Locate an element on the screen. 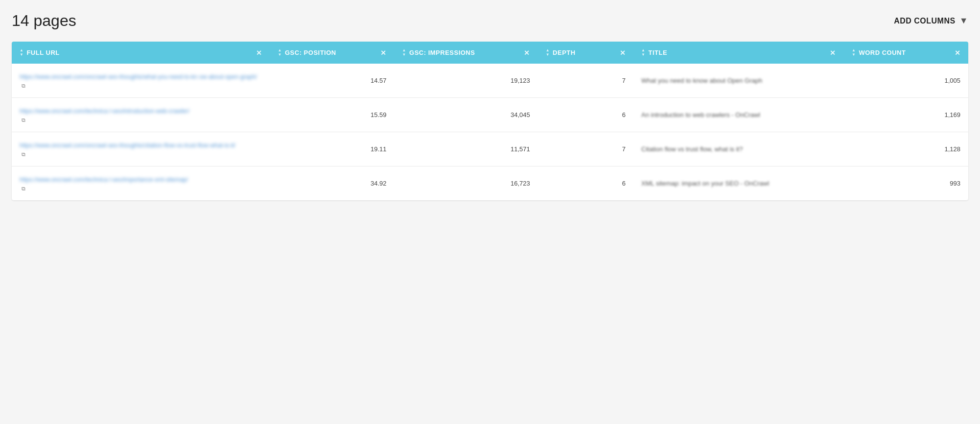 The image size is (980, 424). th-label-depth: DEPTH is located at coordinates (564, 53).